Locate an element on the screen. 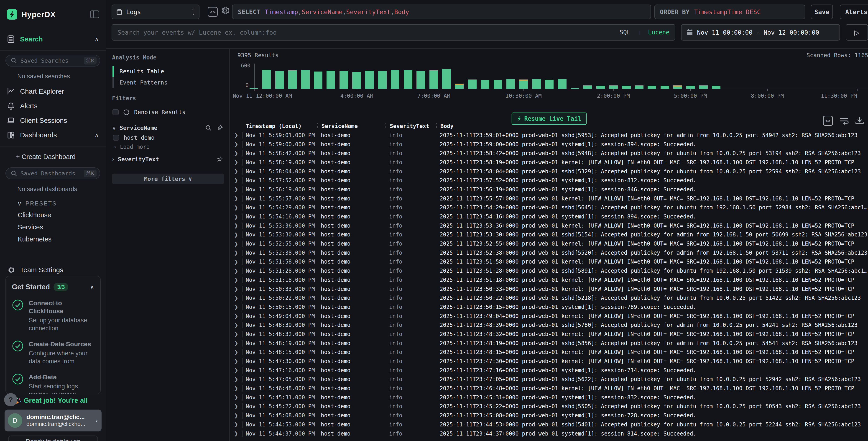  table-row: ❯Nov 11 5:53:36.000 PMhost-demoinfo2025-… is located at coordinates (549, 226).